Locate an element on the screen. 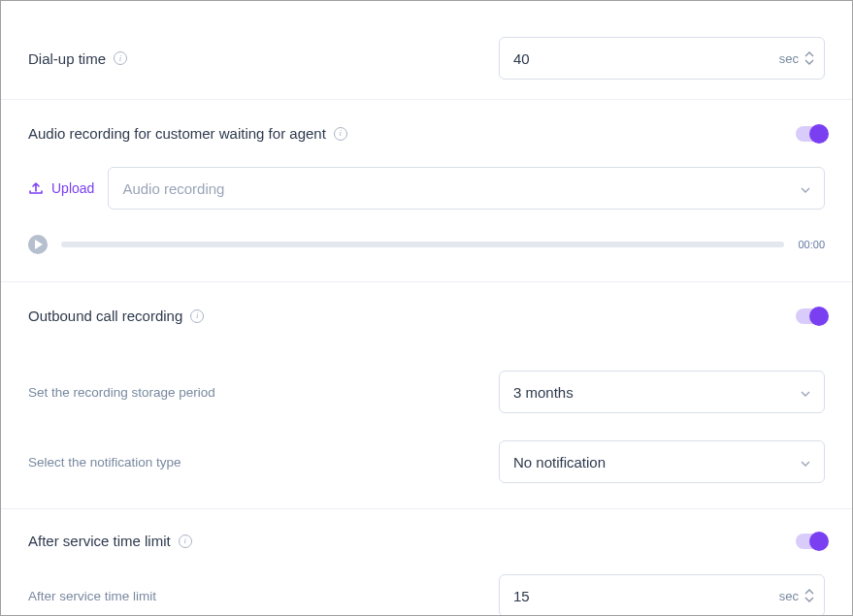  dialup-input is located at coordinates (640, 58).